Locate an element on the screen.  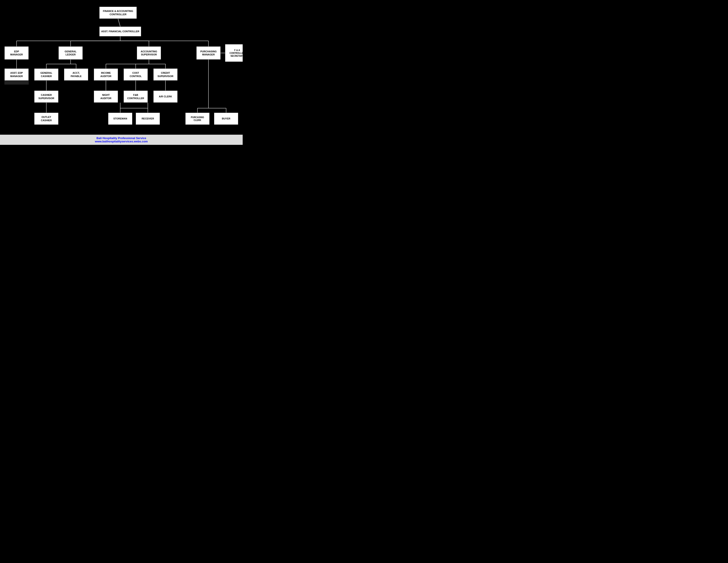
node-ar-clerk: A/R CLERK is located at coordinates (165, 97).